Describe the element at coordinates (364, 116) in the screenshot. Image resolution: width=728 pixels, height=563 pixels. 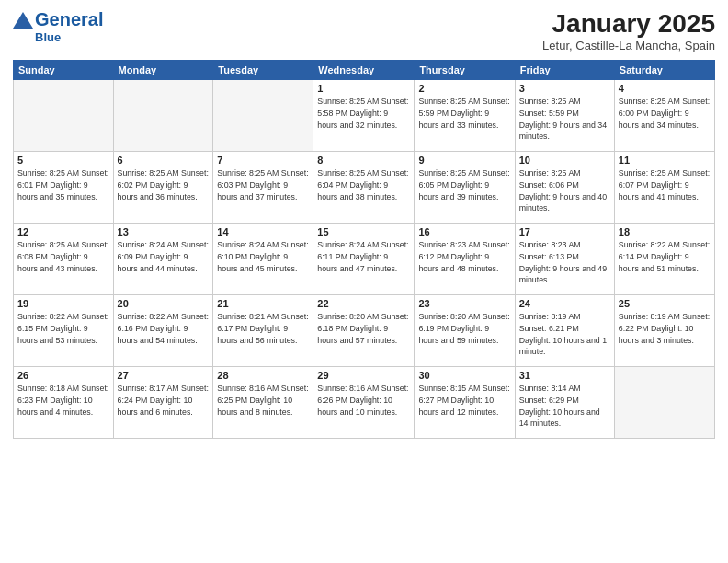
I see `week-row-0: 1Sunrise: 8:25 AM Sunset: 5:58 PM Daylig…` at that location.